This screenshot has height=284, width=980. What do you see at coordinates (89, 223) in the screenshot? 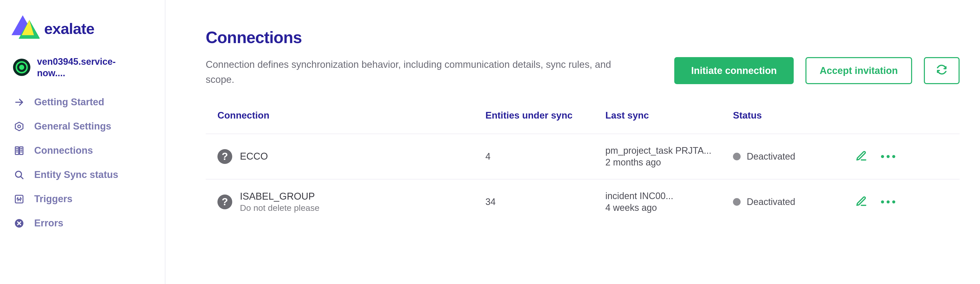
I see `sidebar-item-errors: Errors` at bounding box center [89, 223].